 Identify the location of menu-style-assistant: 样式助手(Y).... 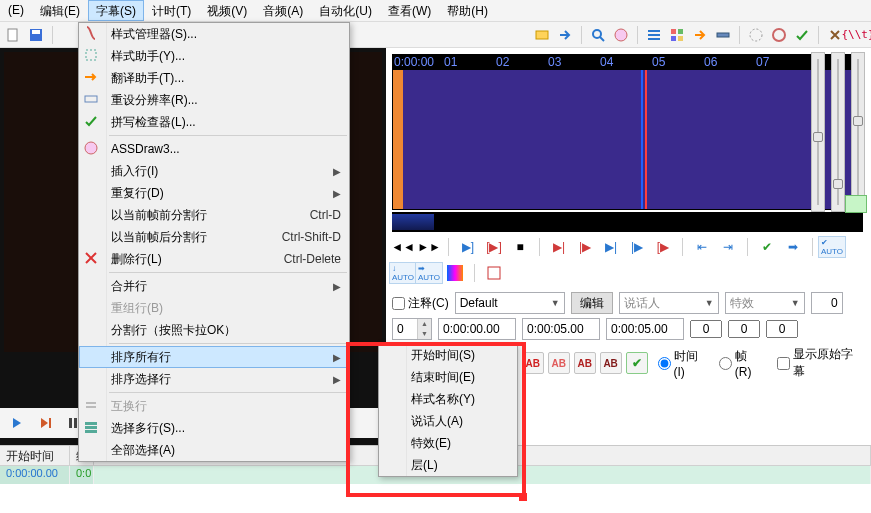
(214, 56).